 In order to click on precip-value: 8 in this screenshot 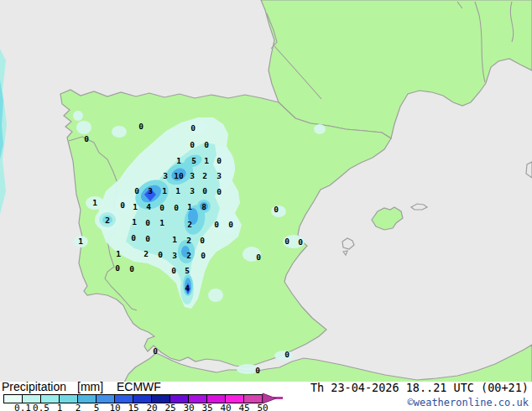, I will do `click(204, 206)`.